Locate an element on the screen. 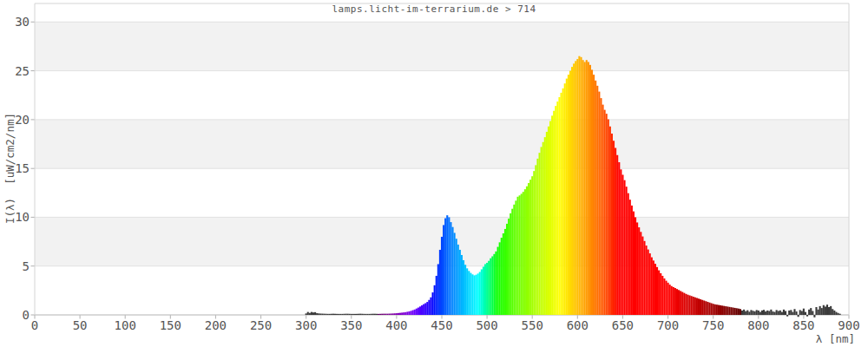  x-tick-label: 450 is located at coordinates (441, 325).